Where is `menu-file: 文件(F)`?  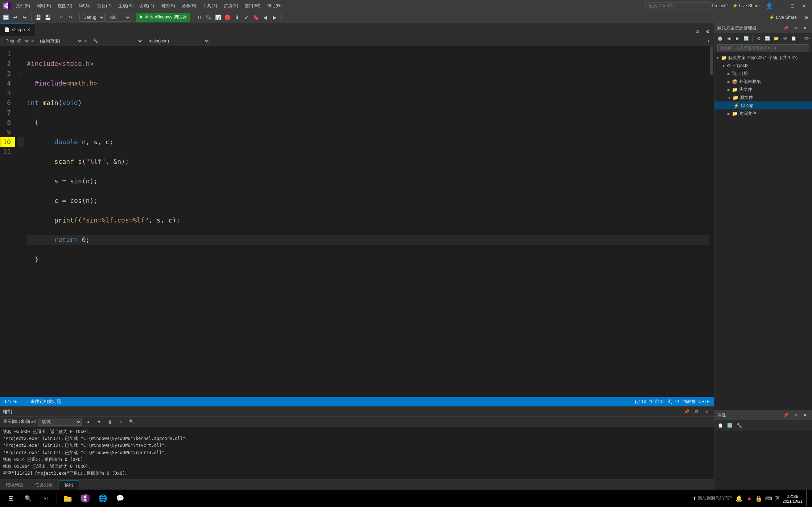 menu-file: 文件(F) is located at coordinates (23, 6).